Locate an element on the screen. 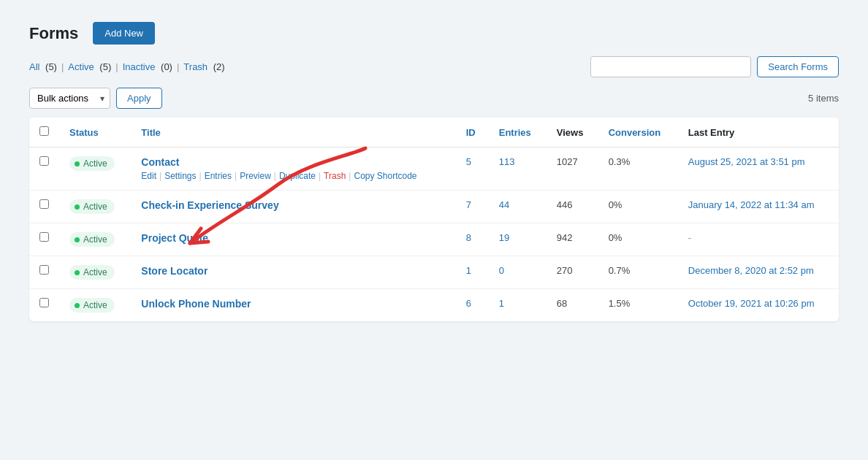 The height and width of the screenshot is (460, 868). last-entry-value: August 25, 2021 at 3:51 pm is located at coordinates (747, 162).